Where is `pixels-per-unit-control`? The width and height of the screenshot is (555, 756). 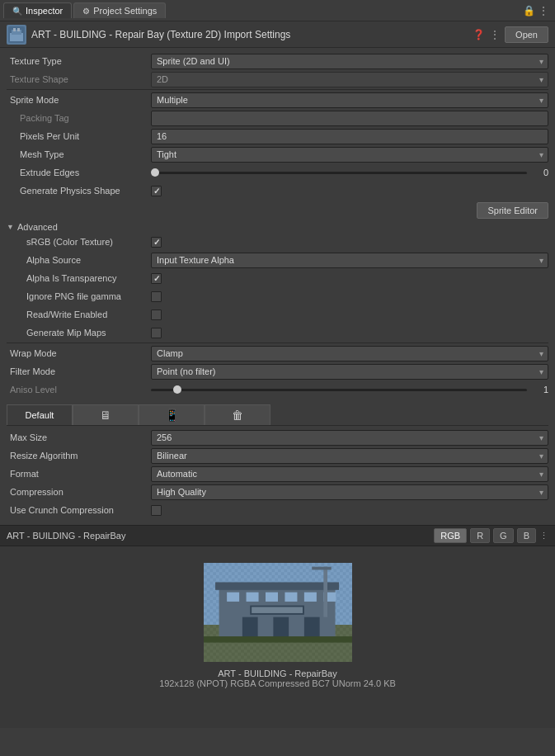 pixels-per-unit-control is located at coordinates (350, 137).